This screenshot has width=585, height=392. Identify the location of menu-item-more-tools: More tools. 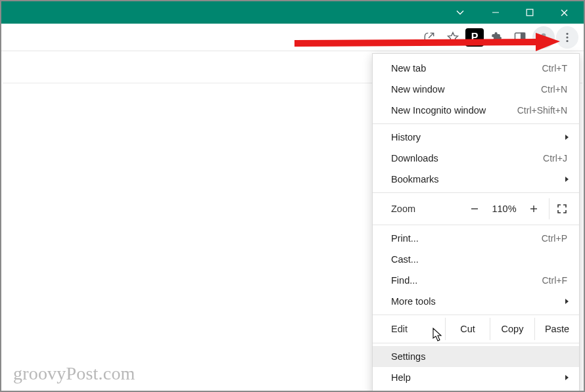
(476, 301).